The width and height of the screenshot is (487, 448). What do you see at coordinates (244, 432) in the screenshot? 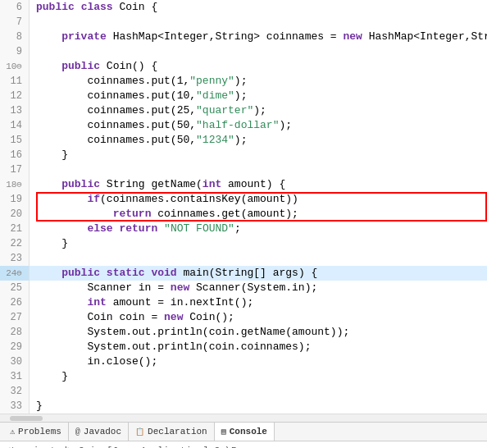
I see `tab-console: ▤ Console` at bounding box center [244, 432].